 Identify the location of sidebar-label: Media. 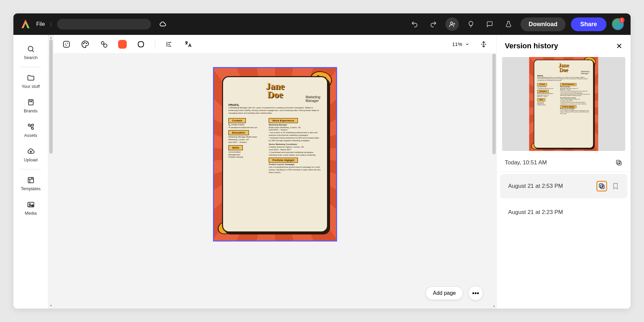
(31, 213).